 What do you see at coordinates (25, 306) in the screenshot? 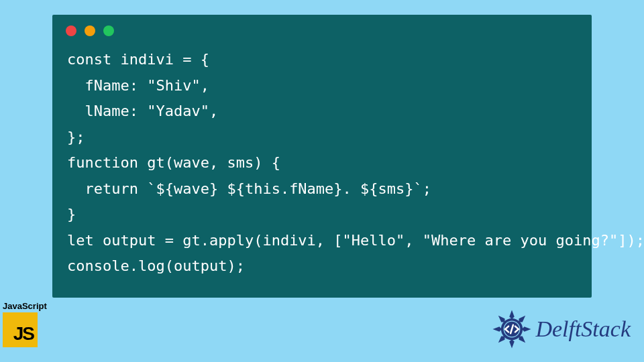
I see `javascript-label: JavaScript` at bounding box center [25, 306].